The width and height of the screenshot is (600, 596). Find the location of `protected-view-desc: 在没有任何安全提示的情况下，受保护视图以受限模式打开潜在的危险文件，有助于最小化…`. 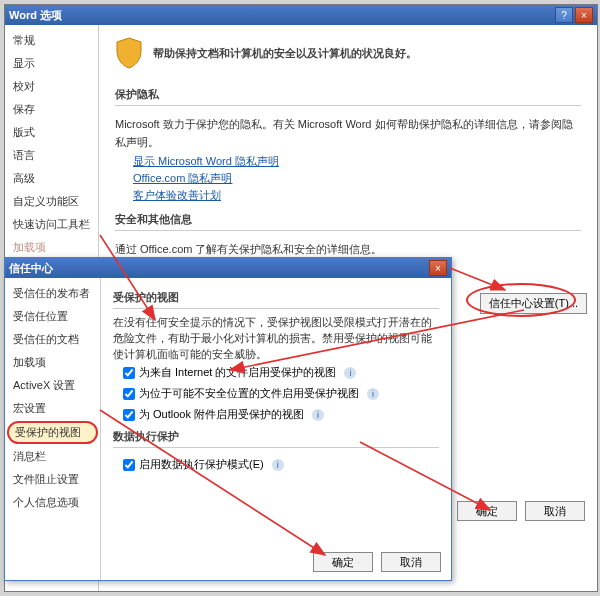

protected-view-desc: 在没有任何安全提示的情况下，受保护视图以受限模式打开潜在的危险文件，有助于最小化… is located at coordinates (276, 338).